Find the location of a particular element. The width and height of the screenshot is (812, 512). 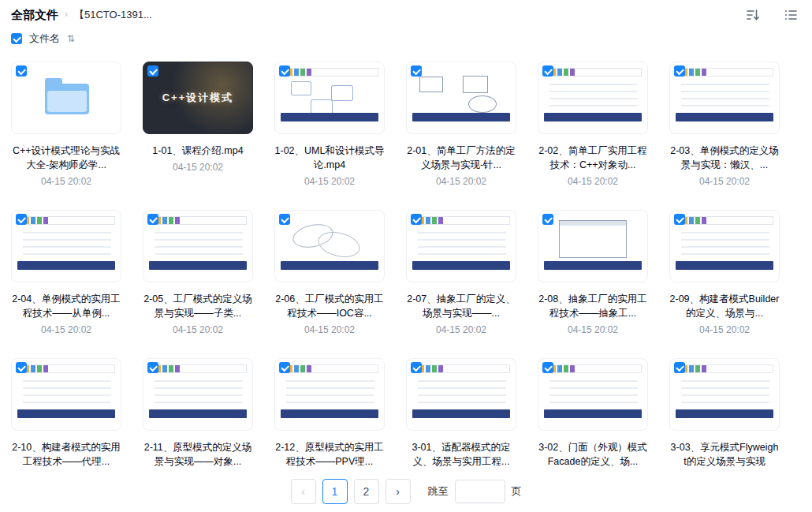

file-name: 2-09、构建者模式Builder的定义、场景与... is located at coordinates (724, 306).